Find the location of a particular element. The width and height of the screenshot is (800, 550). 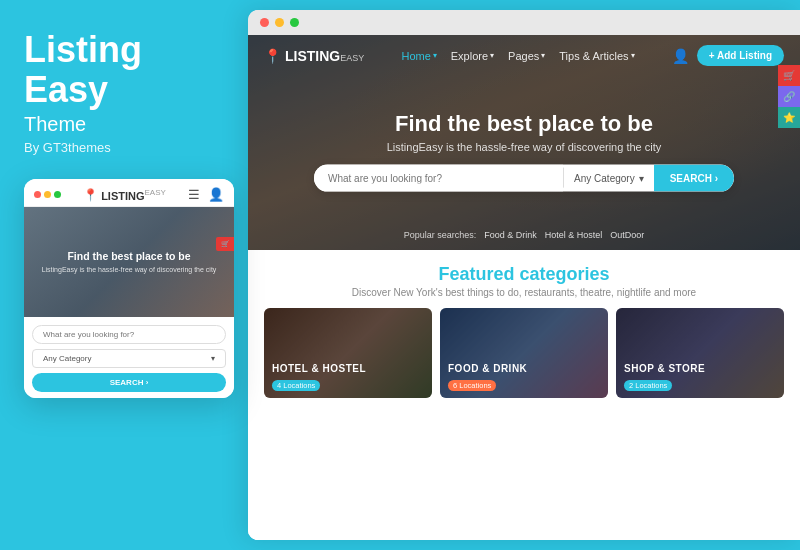

desktop-hero-title: Find the best place to be is located at coordinates (524, 123).